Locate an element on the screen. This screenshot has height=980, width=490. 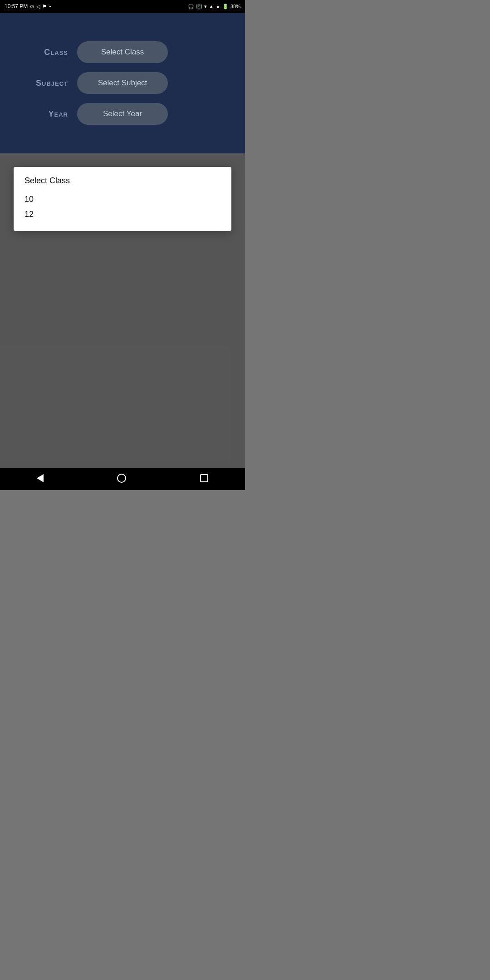
class-label: Class is located at coordinates (39, 53).